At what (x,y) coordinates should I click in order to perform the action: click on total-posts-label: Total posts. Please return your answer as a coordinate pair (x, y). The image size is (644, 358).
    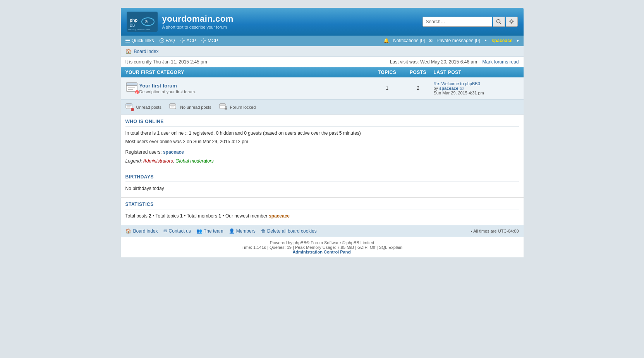
    Looking at the image, I should click on (136, 216).